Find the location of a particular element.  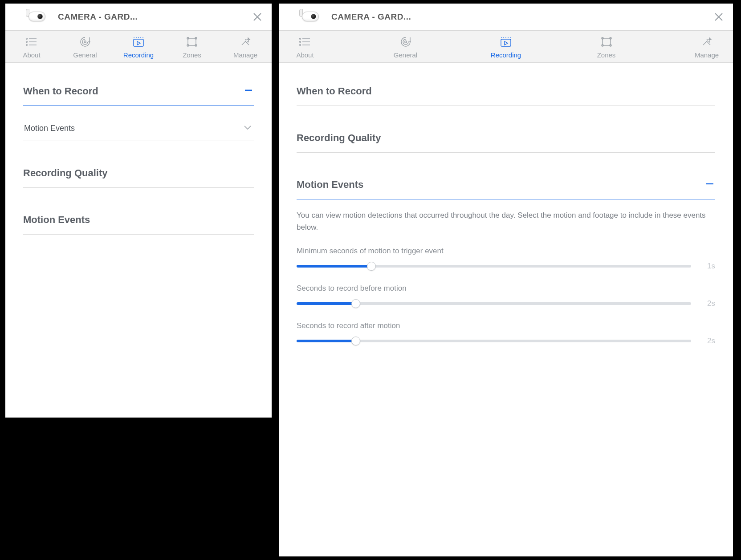

camera-icon is located at coordinates (39, 17).